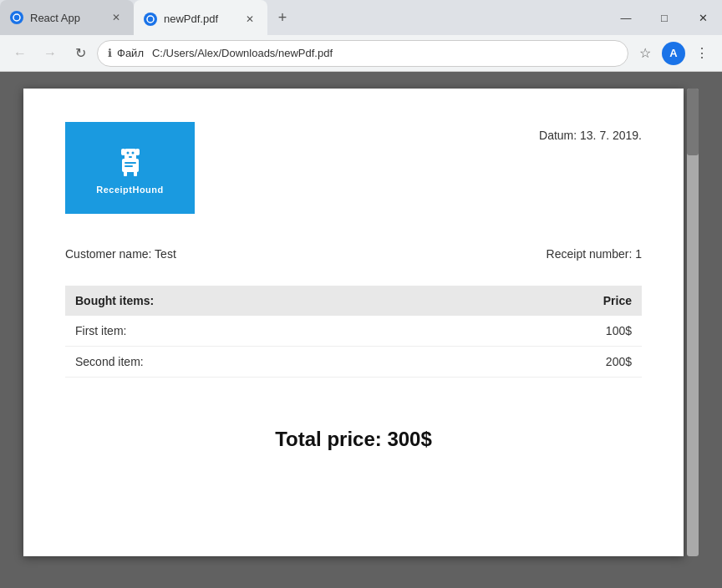  Describe the element at coordinates (150, 19) in the screenshot. I see `pdf-tab-icon` at that location.